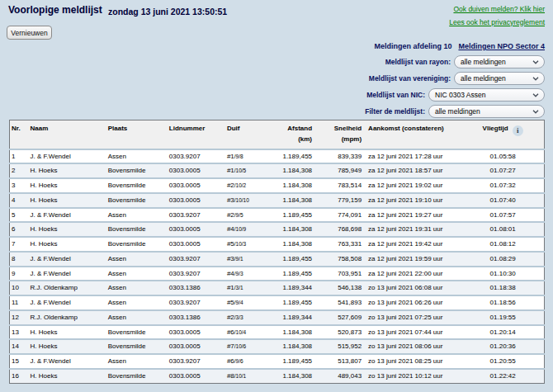  What do you see at coordinates (503, 171) in the screenshot?
I see `cell-vliegtijd: 01.07:27` at bounding box center [503, 171].